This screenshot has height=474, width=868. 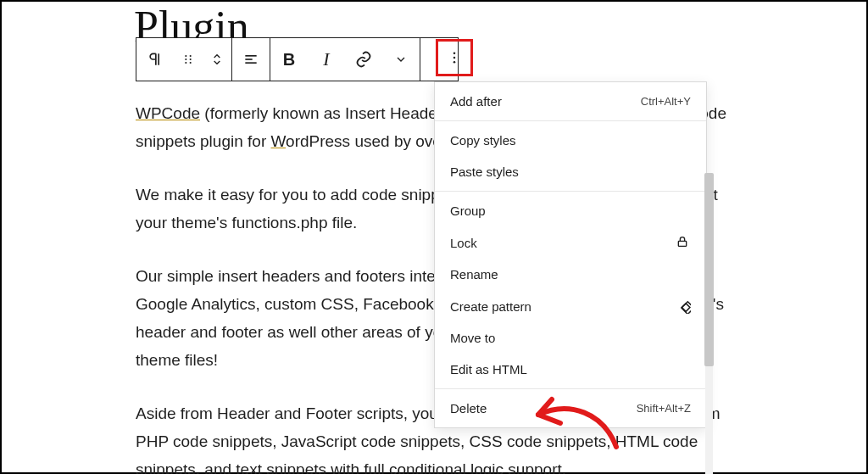 What do you see at coordinates (168, 114) in the screenshot?
I see `link-wpcode: WPCode` at bounding box center [168, 114].